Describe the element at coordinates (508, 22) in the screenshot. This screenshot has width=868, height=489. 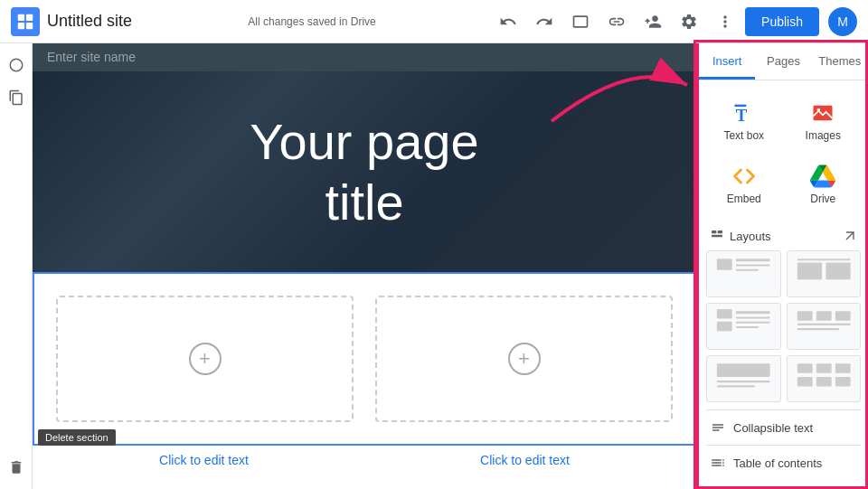
I see `undo-button` at that location.